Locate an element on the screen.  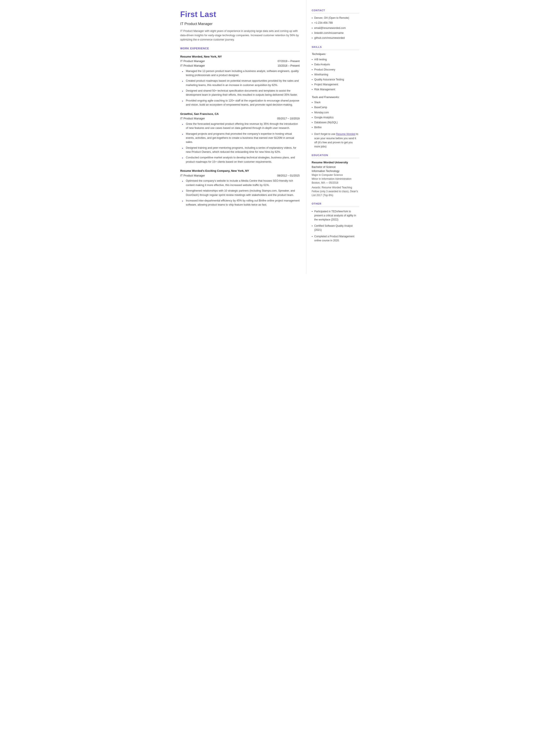
job-dates-1b: 10/2018 – Present is located at coordinates (289, 66).